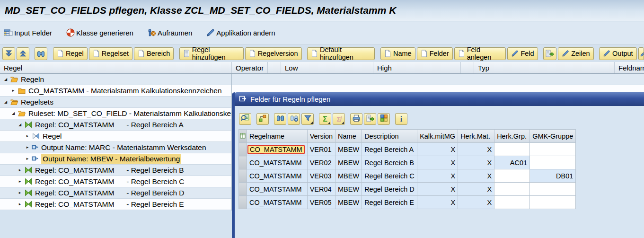 The image size is (644, 238). What do you see at coordinates (349, 136) in the screenshot?
I see `col-header-name: Name` at bounding box center [349, 136].